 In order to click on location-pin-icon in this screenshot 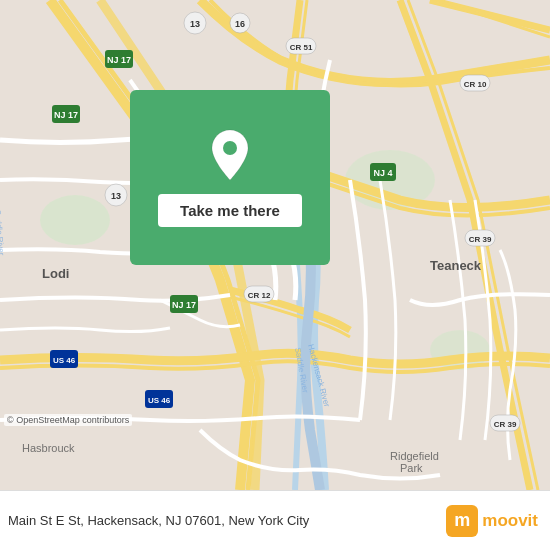, I will do `click(230, 155)`.